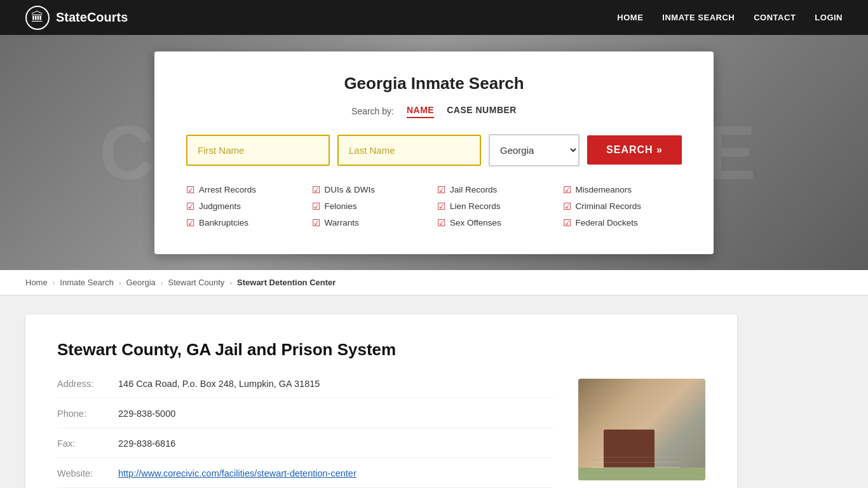 Image resolution: width=868 pixels, height=488 pixels. I want to click on fax-label: Fax:, so click(83, 444).